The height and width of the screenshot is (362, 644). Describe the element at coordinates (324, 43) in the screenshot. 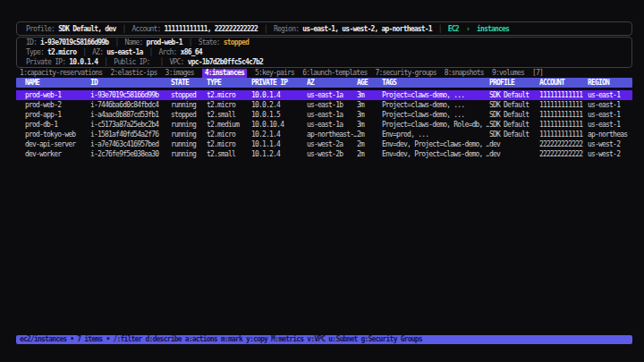

I see `detail-line-1: ID:i-93e7019c58166d99b│Name:prod-web-1│S…` at that location.